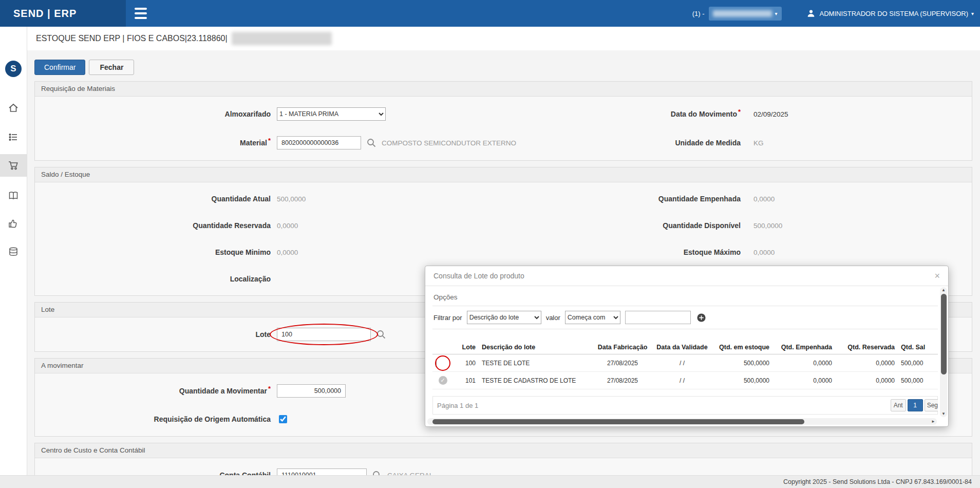  I want to click on lote-table: Lote Descrição do lote Data Fabricação D…, so click(685, 365).